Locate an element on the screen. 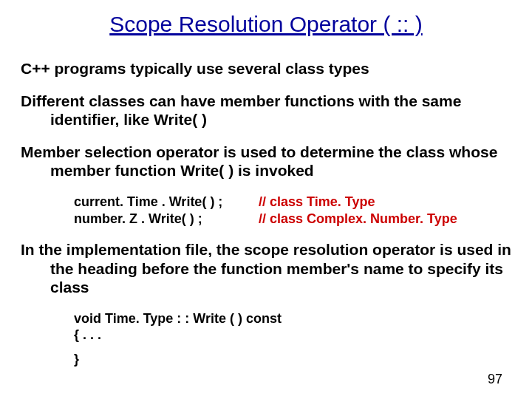 This screenshot has width=532, height=399. code-text: current. Time . Write( ) ; is located at coordinates (166, 202).